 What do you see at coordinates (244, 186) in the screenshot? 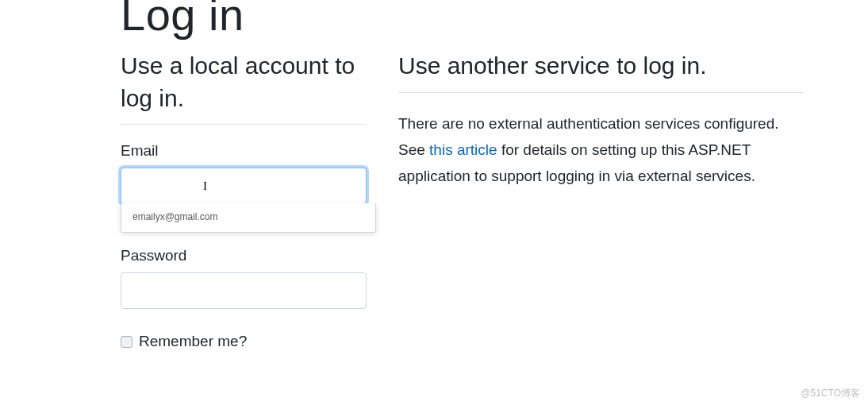
I see `email-input` at bounding box center [244, 186].